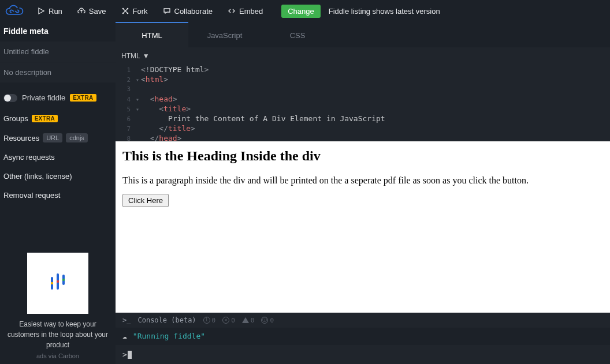  I want to click on play-icon, so click(41, 11).